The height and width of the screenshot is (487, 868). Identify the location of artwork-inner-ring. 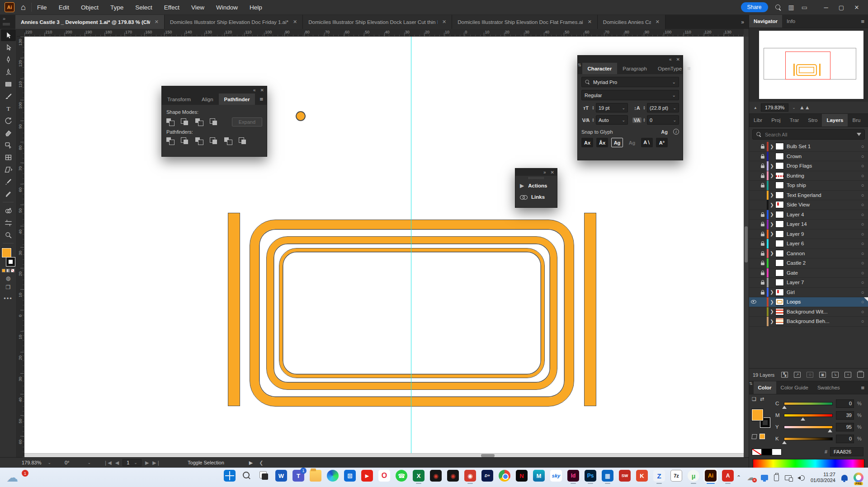
(412, 313).